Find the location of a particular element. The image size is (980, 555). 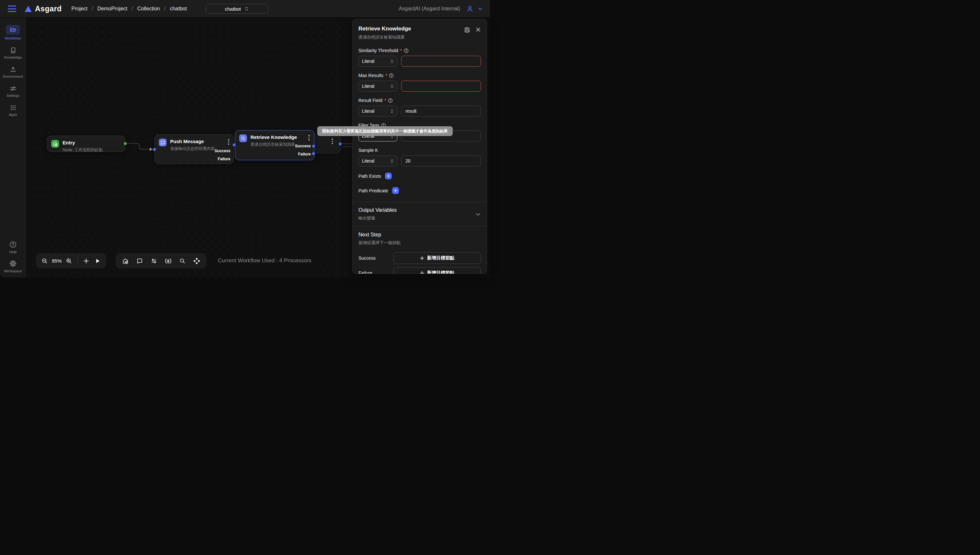

node-push-message: Push Message 直接輸出訊息的回應內容 Success Failure is located at coordinates (194, 149).